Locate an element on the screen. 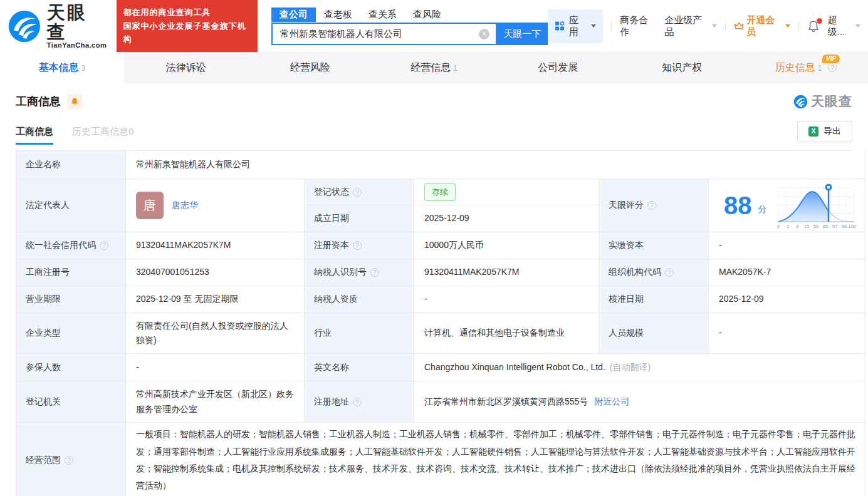  label-company-name: 企业名称 is located at coordinates (71, 165).